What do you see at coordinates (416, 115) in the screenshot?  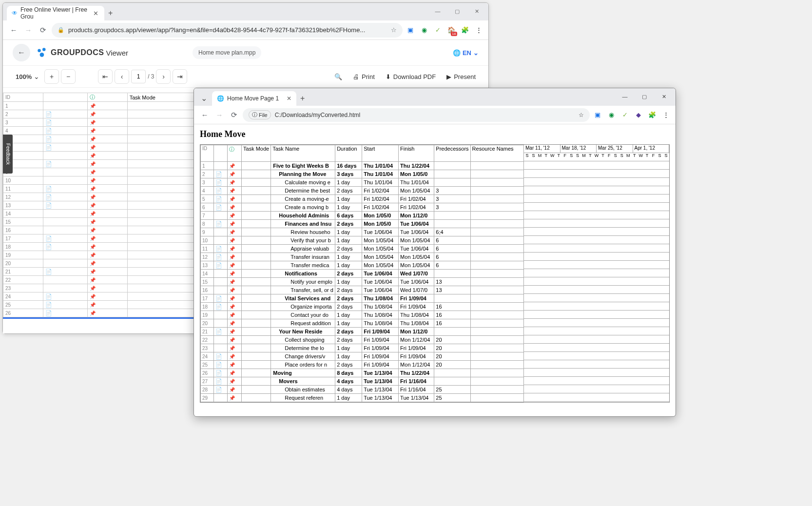 I see `omnibox: ⓘ File C:/Downloads/myConverted.html ☆` at bounding box center [416, 115].